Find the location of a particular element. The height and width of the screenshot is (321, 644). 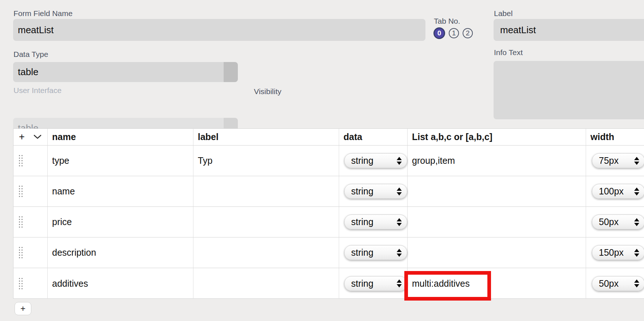

table-toolbar-cell: + is located at coordinates (31, 137).